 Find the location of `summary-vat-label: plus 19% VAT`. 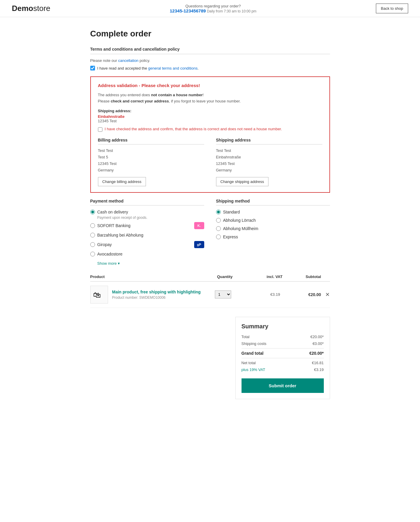

summary-vat-label: plus 19% VAT is located at coordinates (253, 370).